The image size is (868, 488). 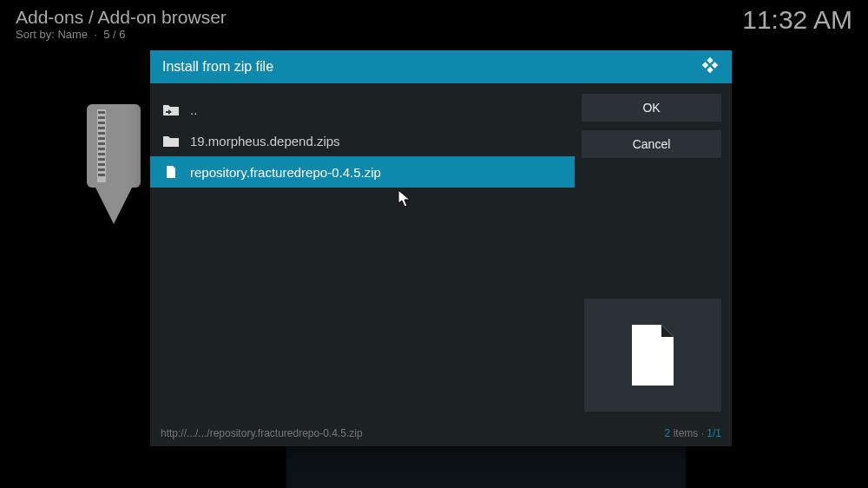 What do you see at coordinates (52, 35) in the screenshot?
I see `sort-label: Sort by: Name` at bounding box center [52, 35].